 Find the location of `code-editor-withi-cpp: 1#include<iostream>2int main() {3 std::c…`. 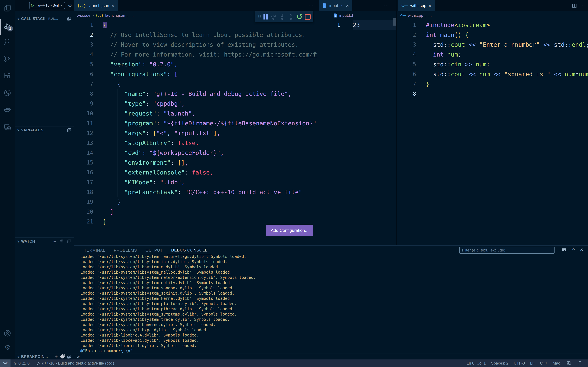

code-editor-withi-cpp: 1#include<iostream>2int main() {3 std::c… is located at coordinates (492, 59).